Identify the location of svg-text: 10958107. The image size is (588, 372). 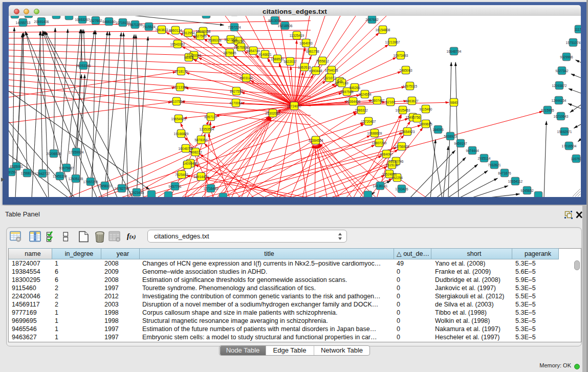
(105, 186).